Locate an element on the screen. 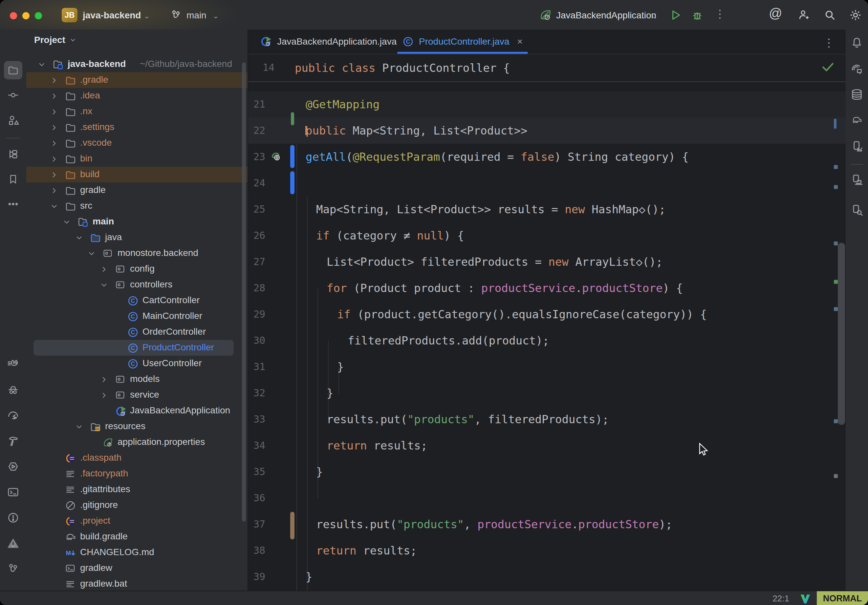 The height and width of the screenshot is (605, 868). tree-item-javabackendapplication: JavaBackendApplication is located at coordinates (137, 411).